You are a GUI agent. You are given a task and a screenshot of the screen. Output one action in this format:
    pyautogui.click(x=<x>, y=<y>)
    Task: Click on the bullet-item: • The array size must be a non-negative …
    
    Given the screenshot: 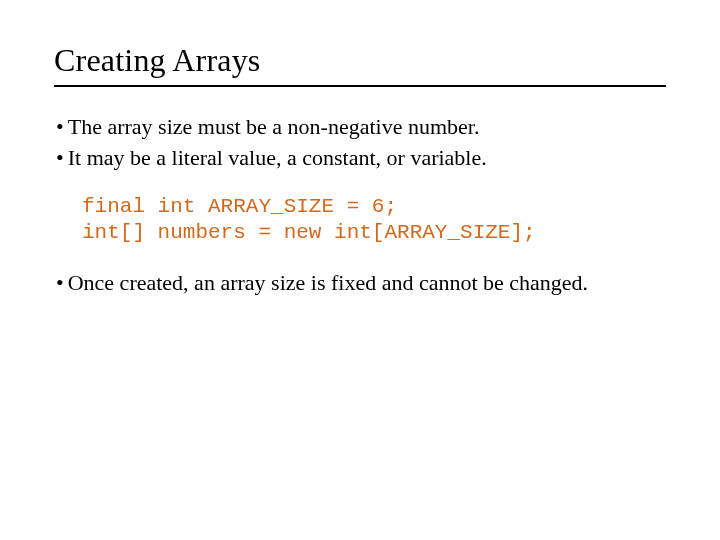 What is the action you would take?
    pyautogui.click(x=361, y=128)
    